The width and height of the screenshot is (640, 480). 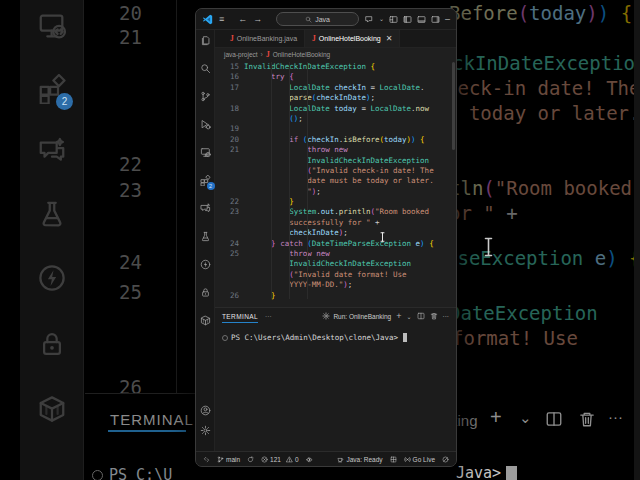 What do you see at coordinates (206, 96) in the screenshot?
I see `activity-bar-source-control-icon` at bounding box center [206, 96].